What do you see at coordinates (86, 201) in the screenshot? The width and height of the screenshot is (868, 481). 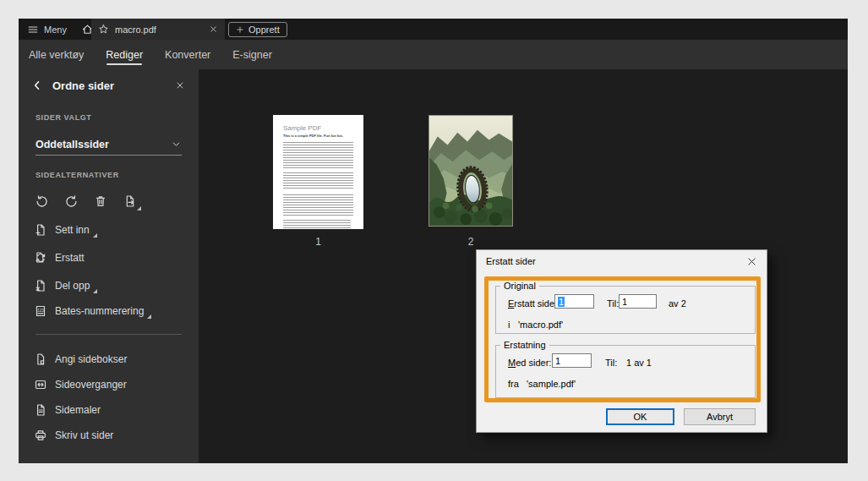 I see `page-tool-icons` at bounding box center [86, 201].